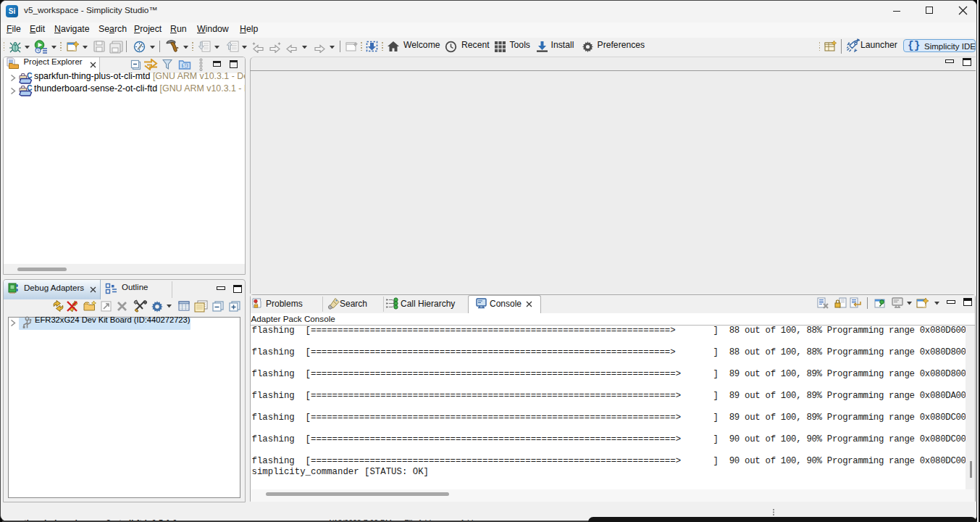 Image resolution: width=980 pixels, height=522 pixels. Describe the element at coordinates (185, 65) in the screenshot. I see `svg-text: Si` at that location.